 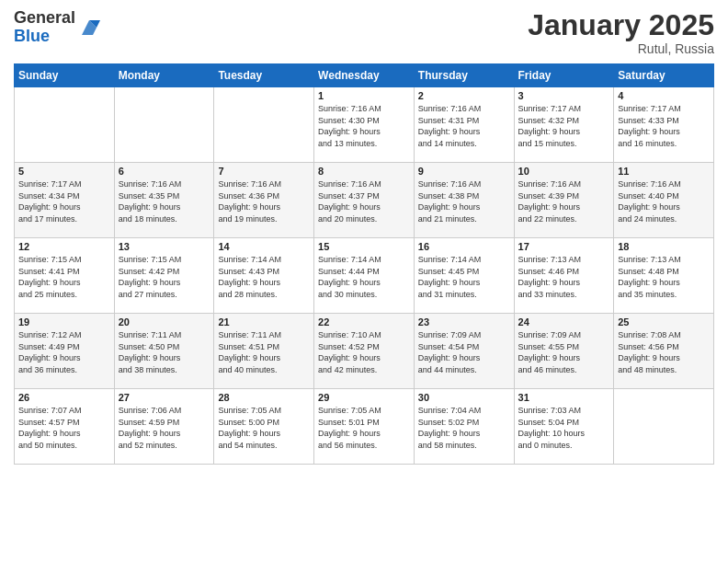 I want to click on table-row: 14Sunrise: 7:14 AM Sunset: 4:43 PM Dayli…, so click(x=265, y=276).